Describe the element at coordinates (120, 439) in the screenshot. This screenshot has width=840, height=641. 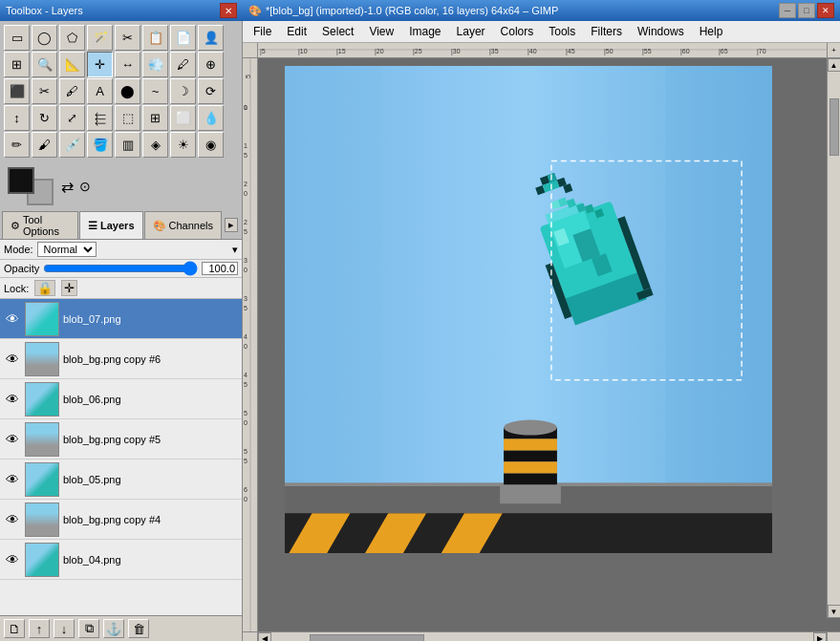
I see `layer-item: 👁blob_bg.png copy #5` at that location.